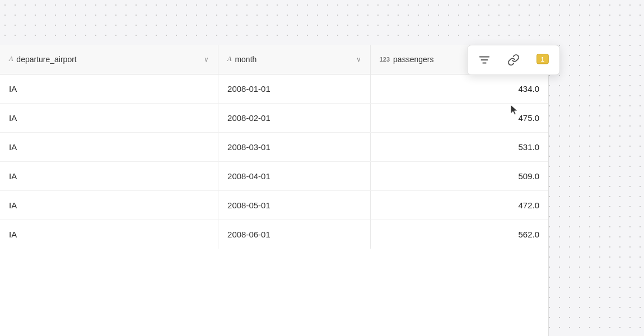 Image resolution: width=644 pixels, height=336 pixels. What do you see at coordinates (413, 59) in the screenshot?
I see `column-label-passengers: passengers` at bounding box center [413, 59].